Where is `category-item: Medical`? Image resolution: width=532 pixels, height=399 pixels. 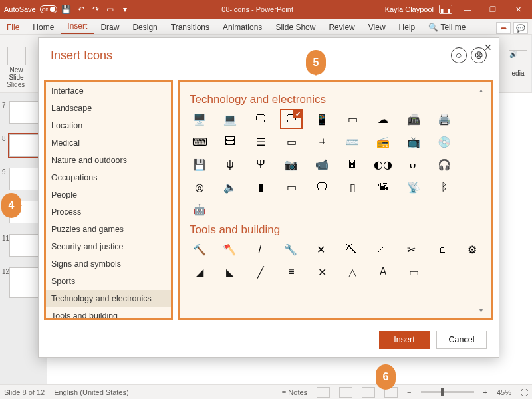
category-item: Medical is located at coordinates (108, 143).